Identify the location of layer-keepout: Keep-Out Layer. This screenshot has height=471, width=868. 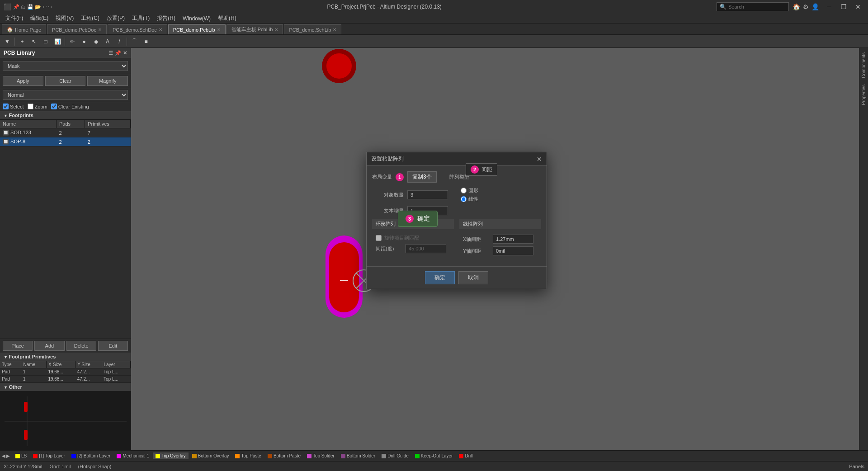
(434, 456).